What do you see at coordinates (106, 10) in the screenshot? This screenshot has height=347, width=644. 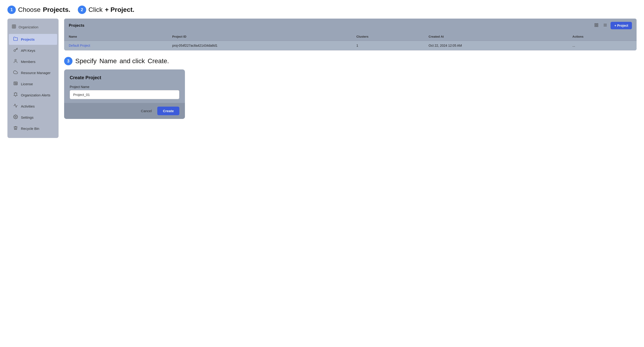 I see `step2-label: 2 Click + Project.` at bounding box center [106, 10].